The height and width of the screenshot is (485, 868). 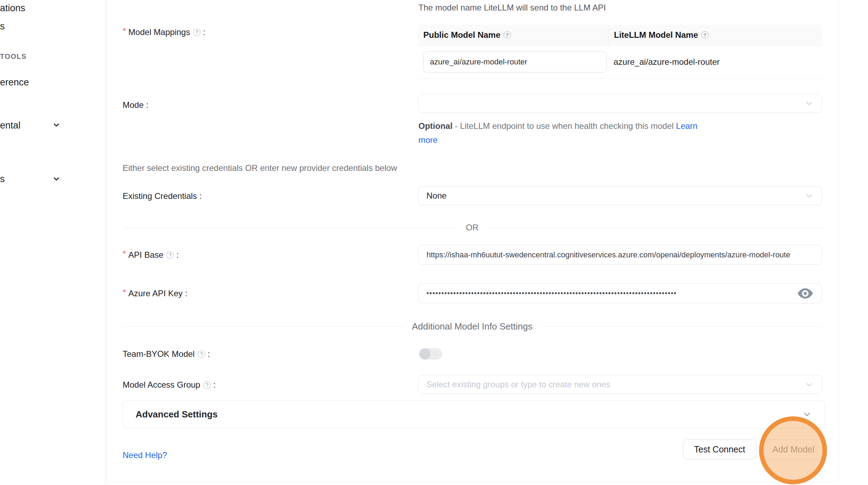 I want to click on team-byok-label: Team-BYOK Model ? :, so click(x=166, y=354).